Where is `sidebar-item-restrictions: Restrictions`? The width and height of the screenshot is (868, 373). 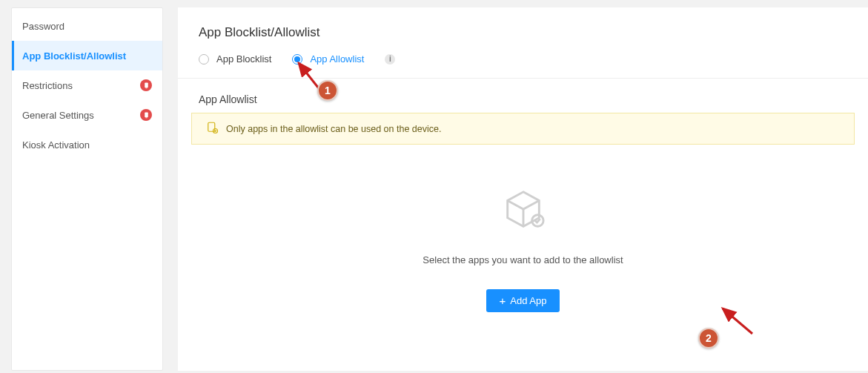 sidebar-item-restrictions: Restrictions is located at coordinates (87, 85).